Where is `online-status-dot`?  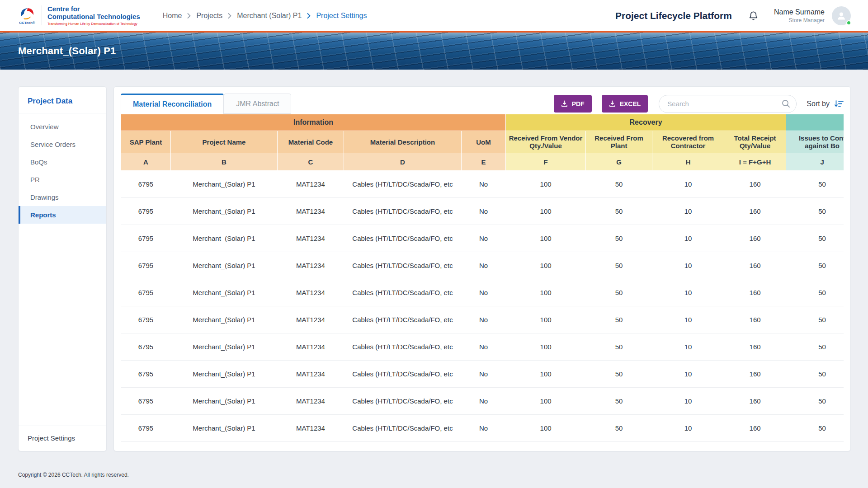
online-status-dot is located at coordinates (849, 23).